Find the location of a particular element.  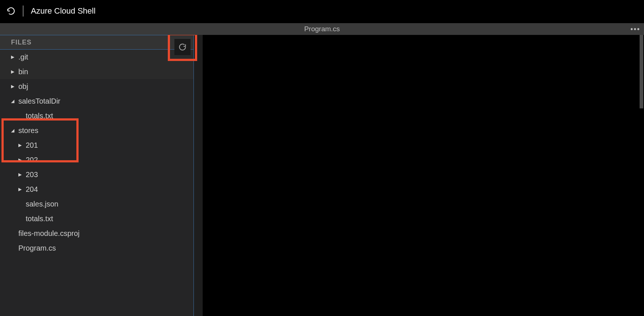

top-header: Azure Cloud Shell is located at coordinates (322, 11).